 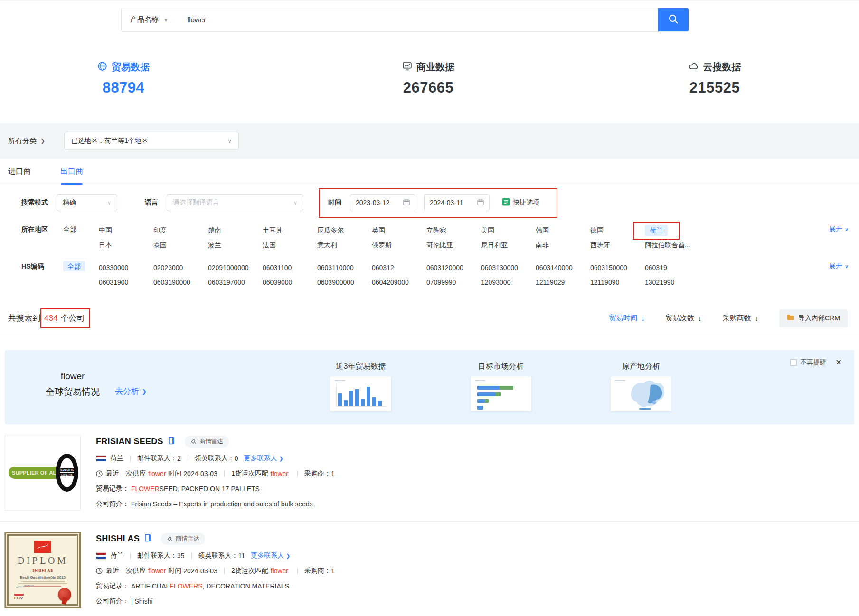 I want to click on region-expand-link: 展开∨, so click(x=839, y=229).